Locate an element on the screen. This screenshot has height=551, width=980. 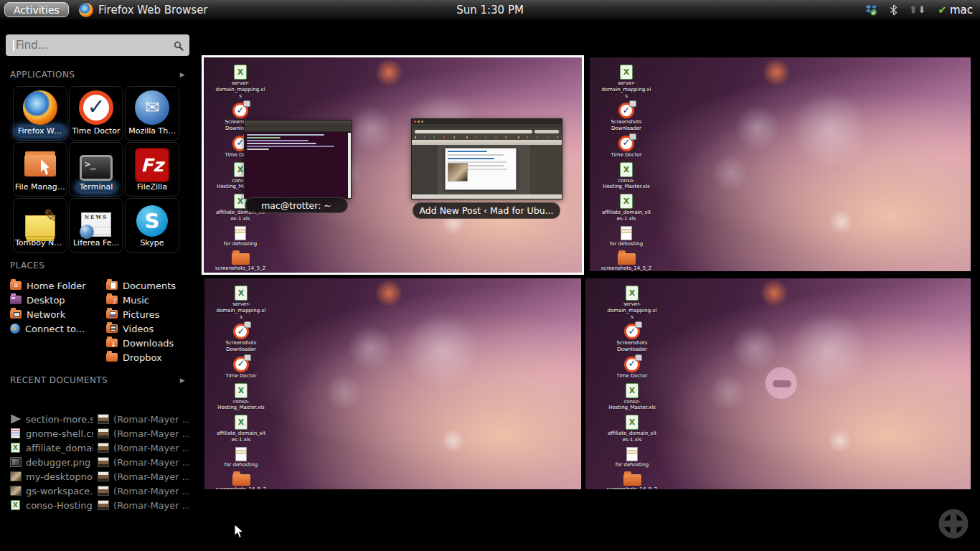
desktop-icon-column: server-domain_mapping.xls Screenshots Do… is located at coordinates (632, 387).